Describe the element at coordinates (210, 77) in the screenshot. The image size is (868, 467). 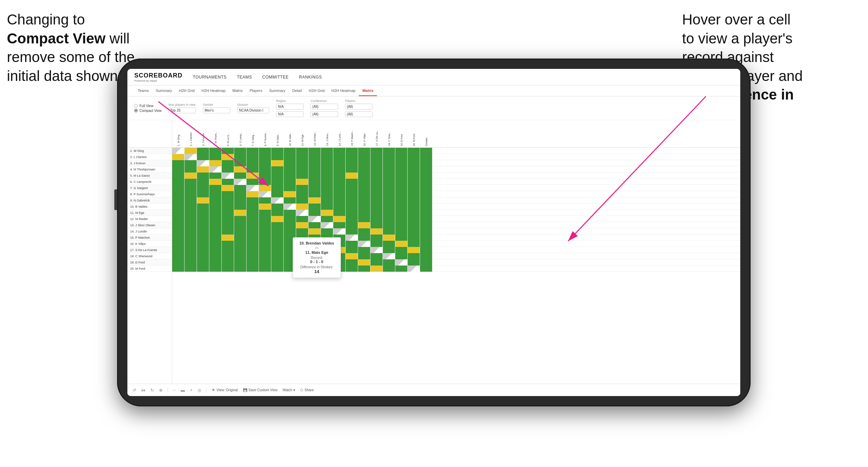
I see `nav-tournaments: TOURNAMENTS` at that location.